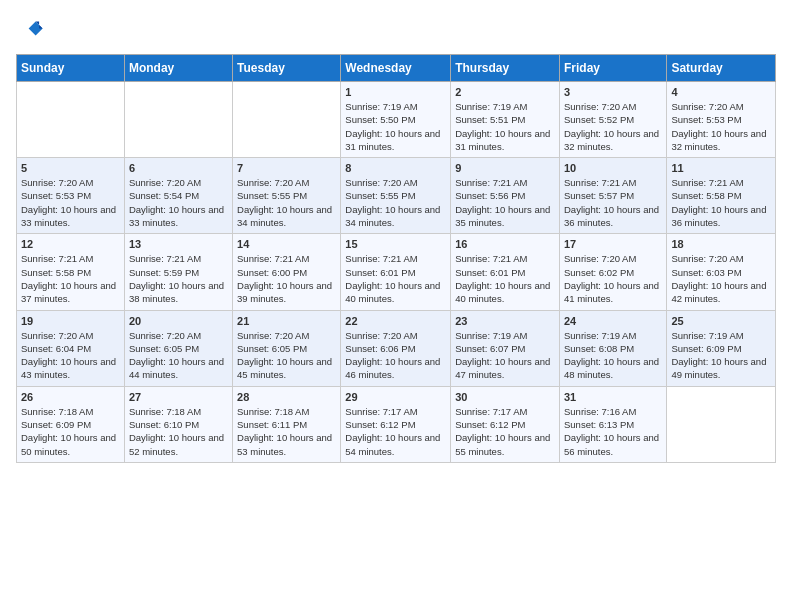 This screenshot has width=792, height=612. Describe the element at coordinates (505, 397) in the screenshot. I see `day-number: 30` at that location.